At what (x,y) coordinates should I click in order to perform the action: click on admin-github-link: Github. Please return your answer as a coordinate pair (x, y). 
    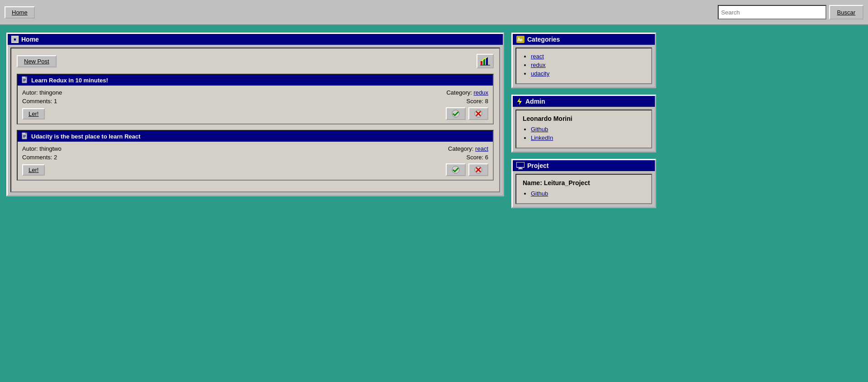
    Looking at the image, I should click on (539, 129).